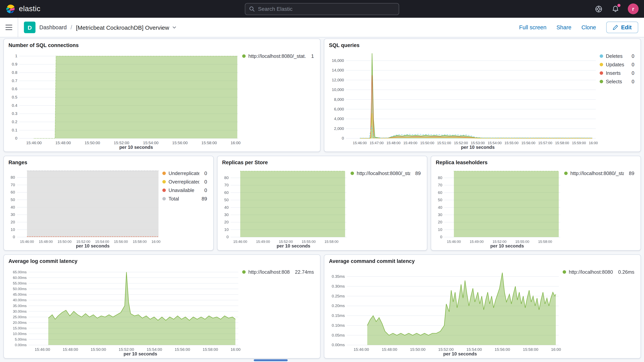  Describe the element at coordinates (184, 182) in the screenshot. I see `legend-item: Overreplicated0` at that location.